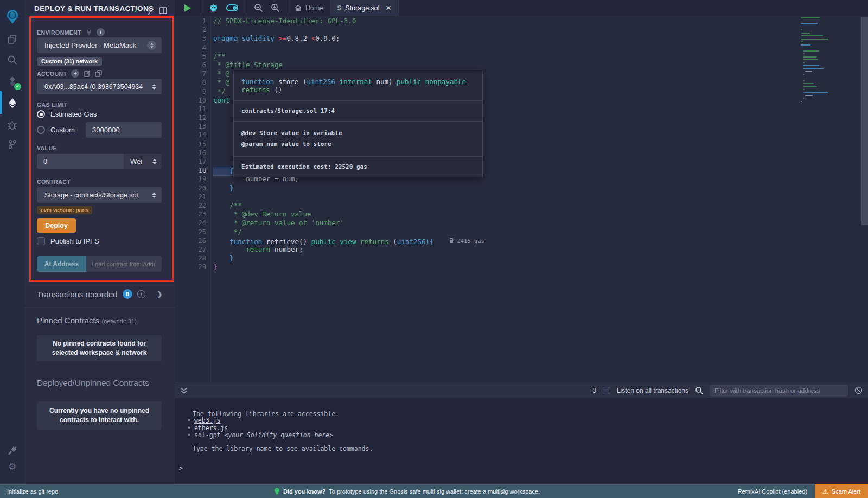  I want to click on gas-limit-label: GAS LIMIT, so click(52, 105).